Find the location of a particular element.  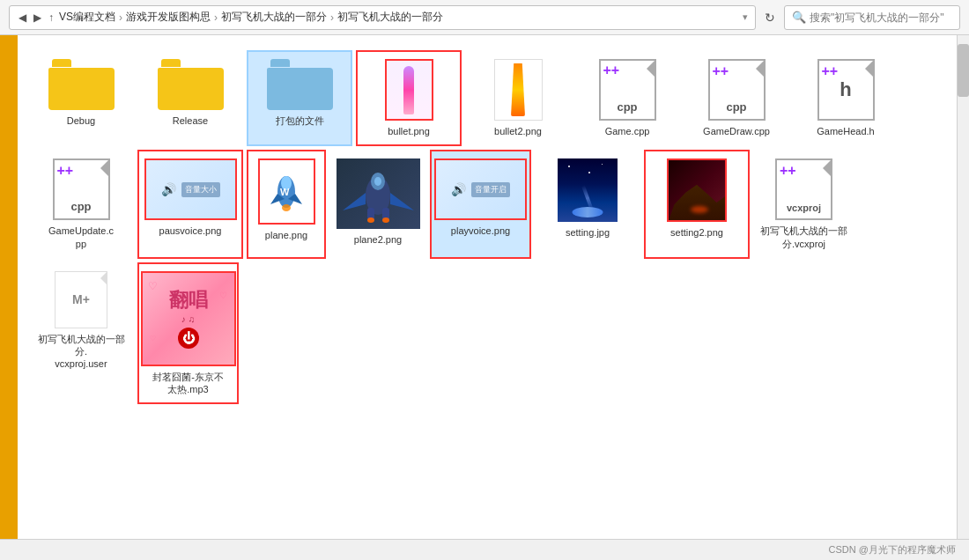

breadcrumb-plane2: 初写飞机大战的一部分 is located at coordinates (390, 18).